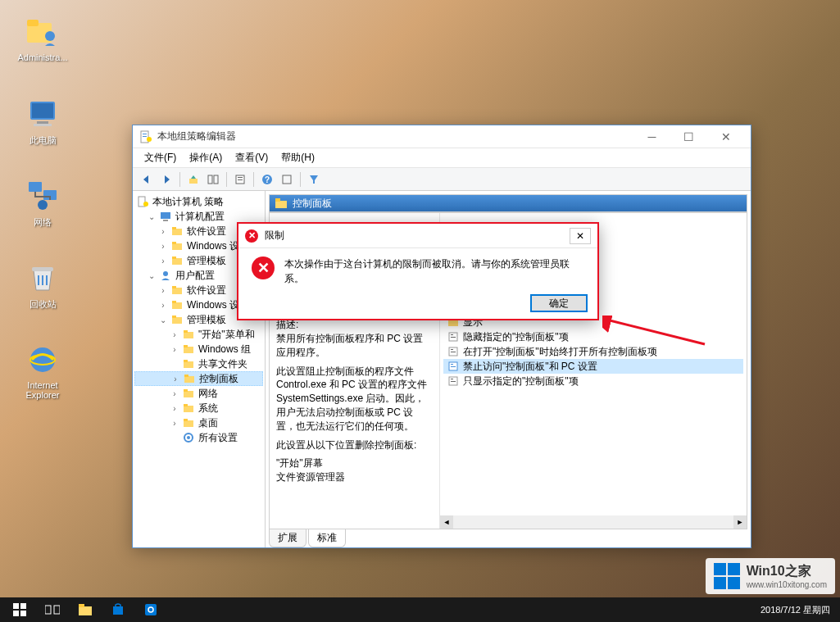 This screenshot has width=840, height=622. What do you see at coordinates (198, 393) in the screenshot?
I see `tree-network: › 网络` at bounding box center [198, 393].